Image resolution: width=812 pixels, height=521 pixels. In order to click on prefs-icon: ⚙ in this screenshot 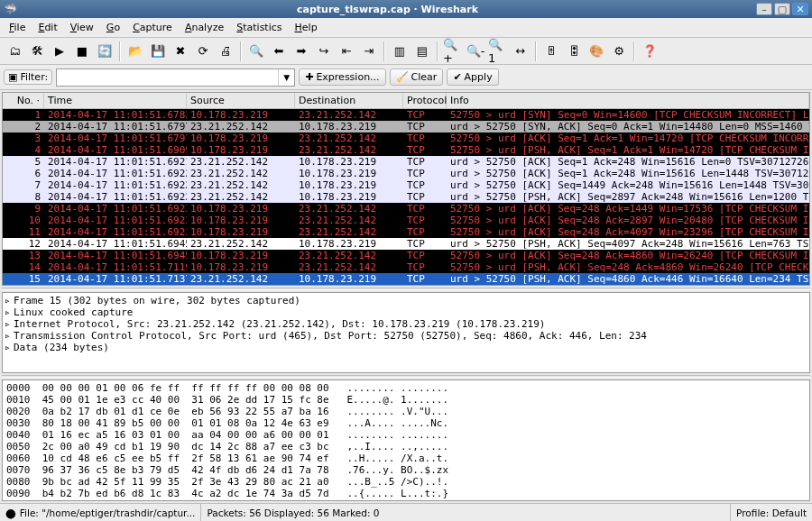, I will do `click(619, 51)`.